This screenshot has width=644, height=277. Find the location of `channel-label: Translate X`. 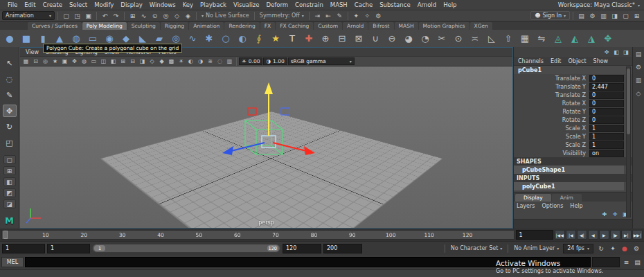

channel-label: Translate X is located at coordinates (551, 79).